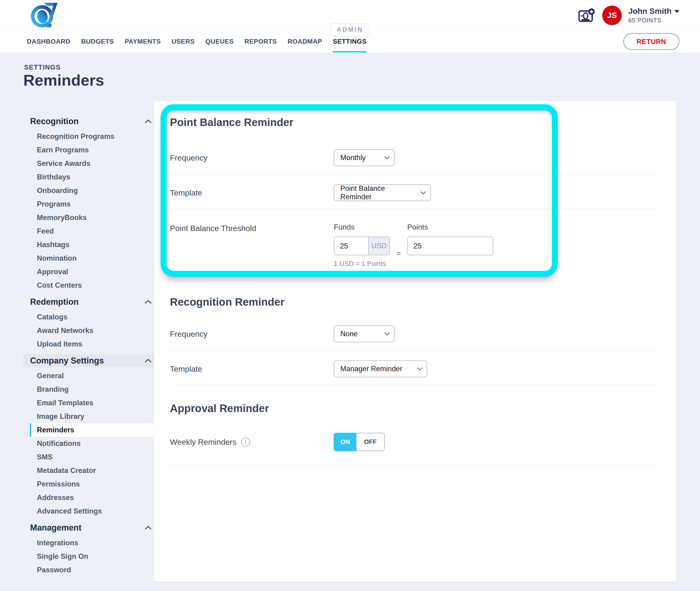 Image resolution: width=700 pixels, height=591 pixels. I want to click on rec-frequency-select: None, so click(364, 334).